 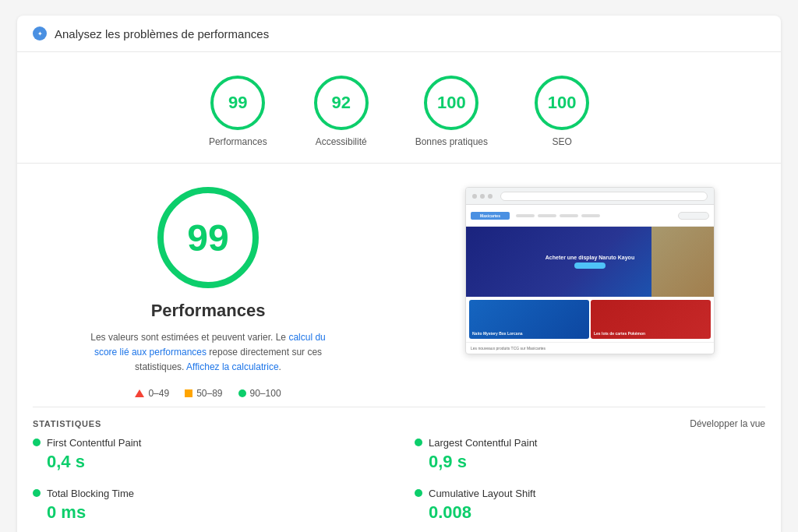 What do you see at coordinates (208, 442) in the screenshot?
I see `stat-label-row-fcp: First Contentful Paint` at bounding box center [208, 442].